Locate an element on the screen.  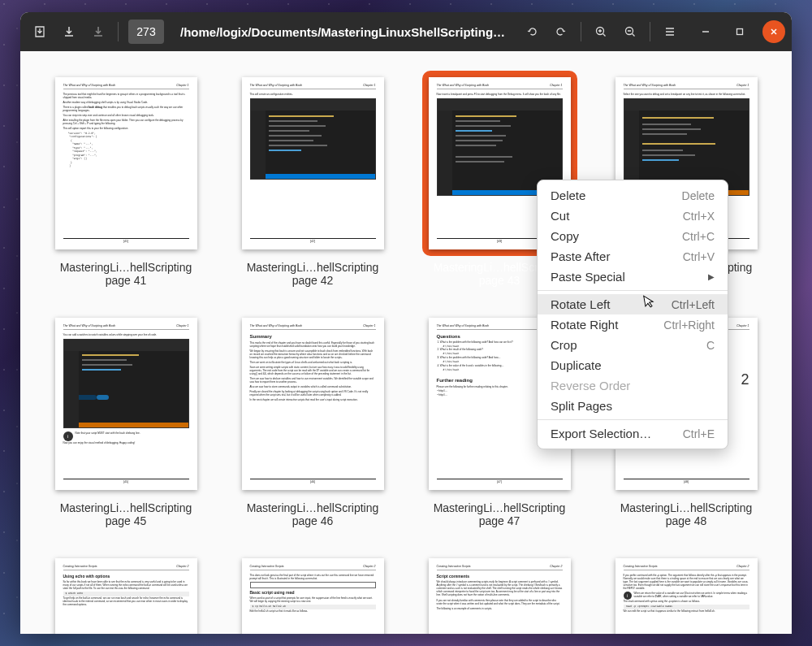
ctx-duplicate: Duplicate is located at coordinates (633, 366).